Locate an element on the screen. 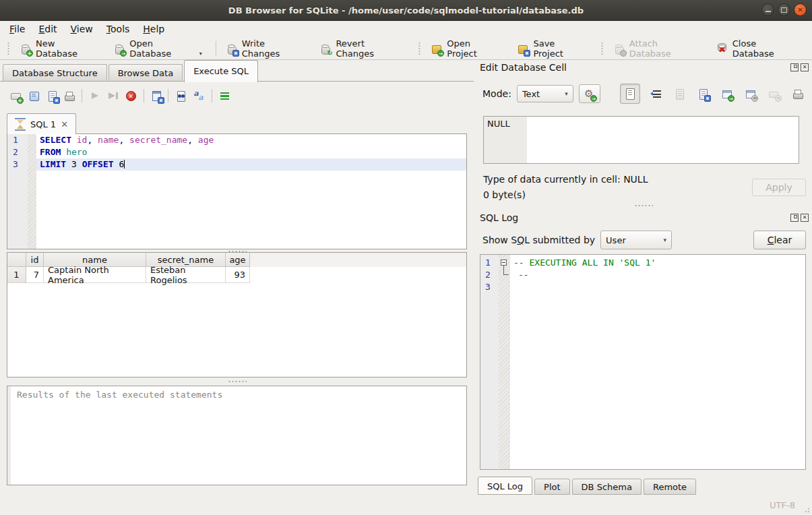 The width and height of the screenshot is (812, 515). mode-select: Text ▾ is located at coordinates (545, 94).